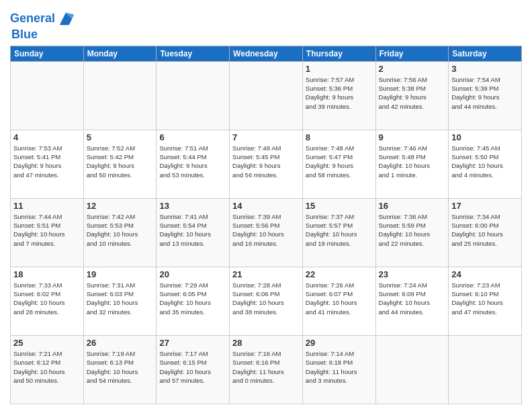  Describe the element at coordinates (24, 35) in the screenshot. I see `logo-blue-text: Blue` at that location.